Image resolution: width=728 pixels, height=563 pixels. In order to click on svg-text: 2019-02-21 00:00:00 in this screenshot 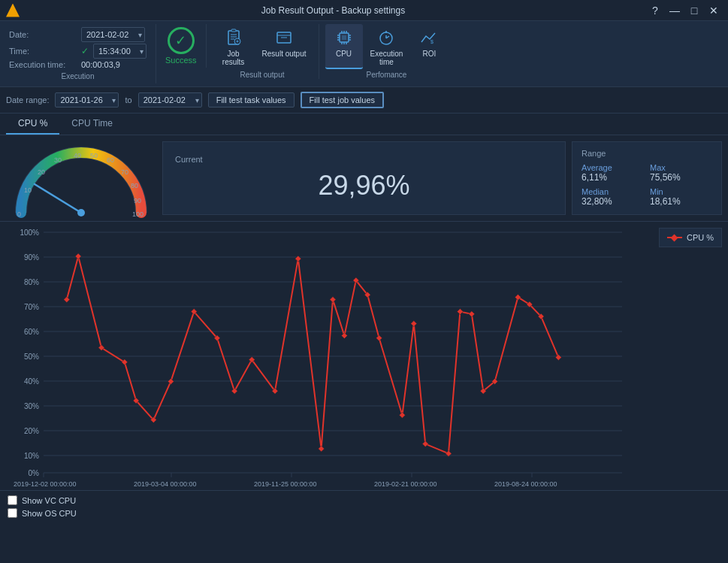, I will do `click(406, 484)`.